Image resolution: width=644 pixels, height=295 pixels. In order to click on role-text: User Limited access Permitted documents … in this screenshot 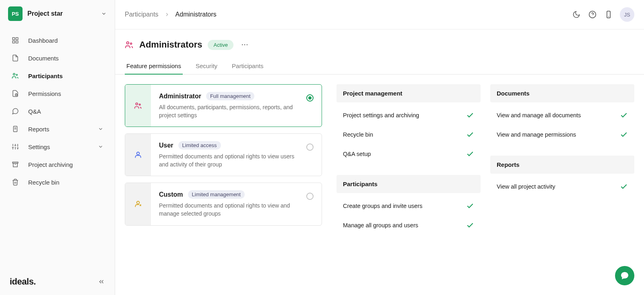, I will do `click(230, 155)`.